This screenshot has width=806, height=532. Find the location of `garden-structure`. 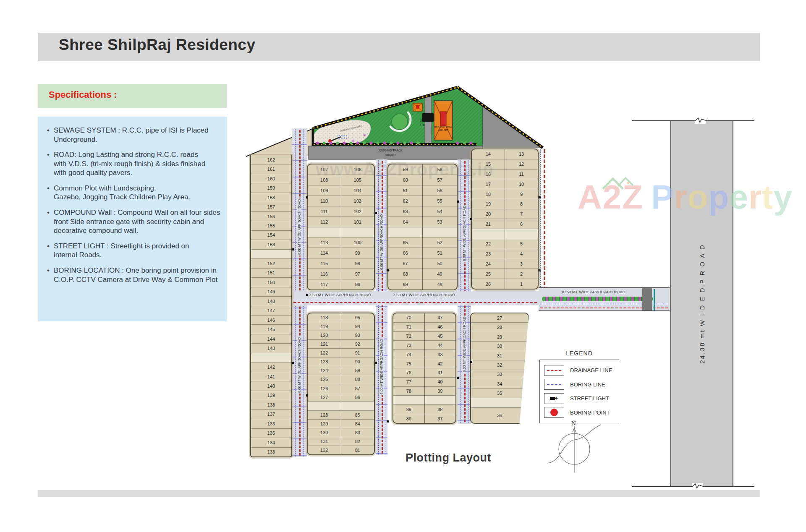

garden-structure is located at coordinates (428, 117).